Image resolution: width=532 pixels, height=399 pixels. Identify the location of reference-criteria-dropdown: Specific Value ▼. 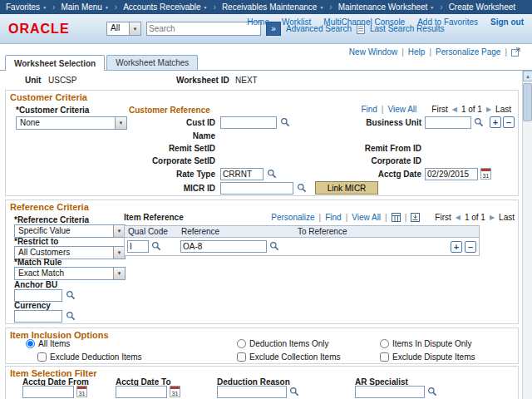
(70, 231).